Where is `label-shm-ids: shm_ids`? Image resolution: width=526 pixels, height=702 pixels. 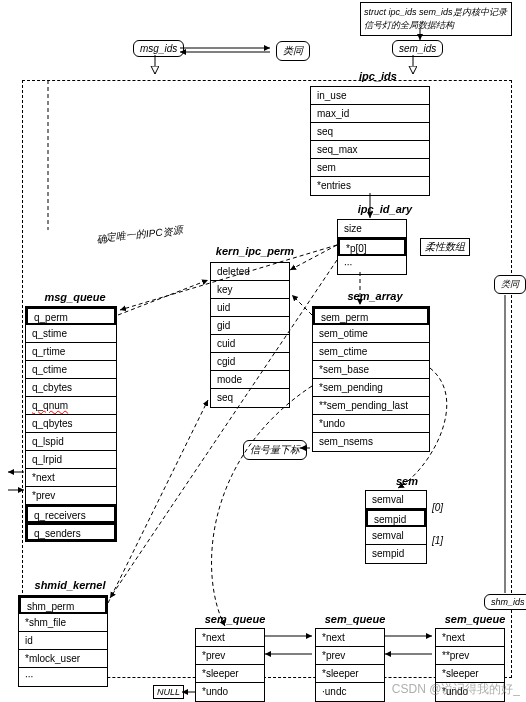 label-shm-ids: shm_ids is located at coordinates (505, 602).